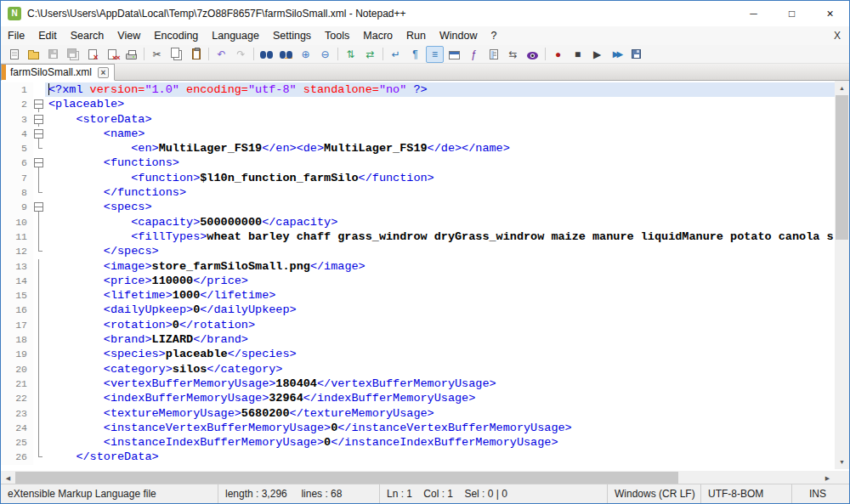  I want to click on maximize-button: □, so click(792, 14).